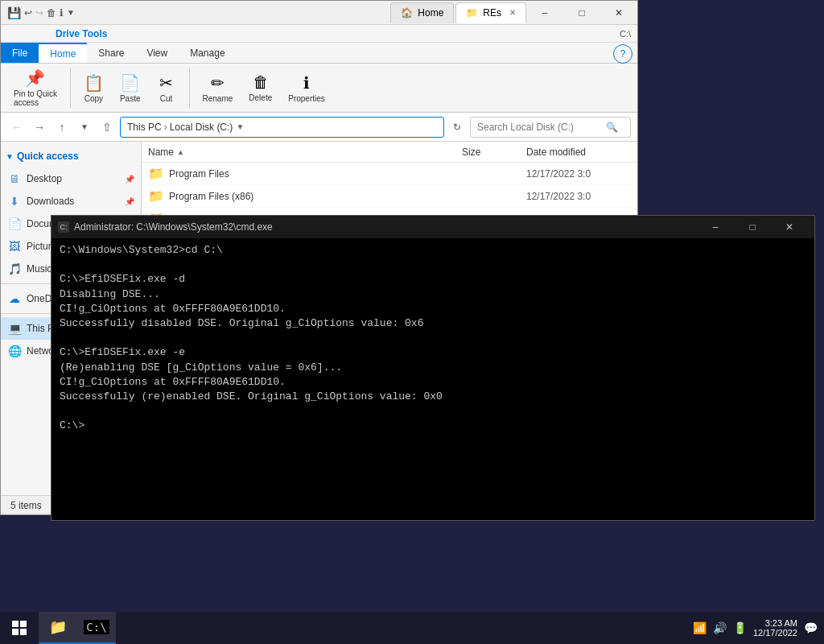 This screenshot has height=644, width=824. What do you see at coordinates (157, 53) in the screenshot?
I see `ribbon-tab-view: View` at bounding box center [157, 53].